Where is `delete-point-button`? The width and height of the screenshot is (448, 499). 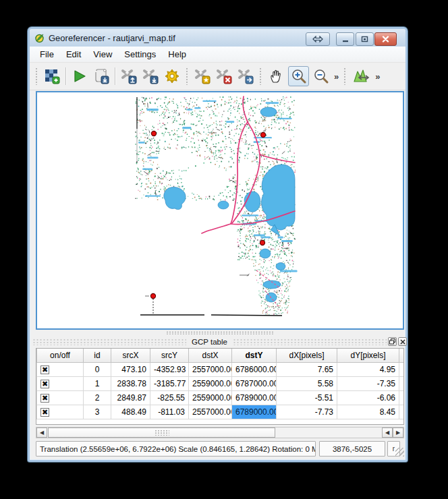
delete-point-button is located at coordinates (224, 76).